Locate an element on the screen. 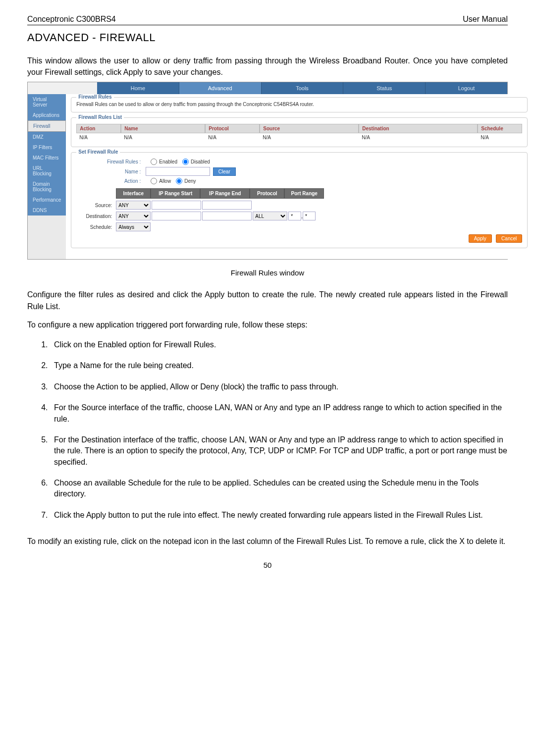 Image resolution: width=535 pixels, height=756 pixels. cancel-button: Cancel is located at coordinates (509, 239).